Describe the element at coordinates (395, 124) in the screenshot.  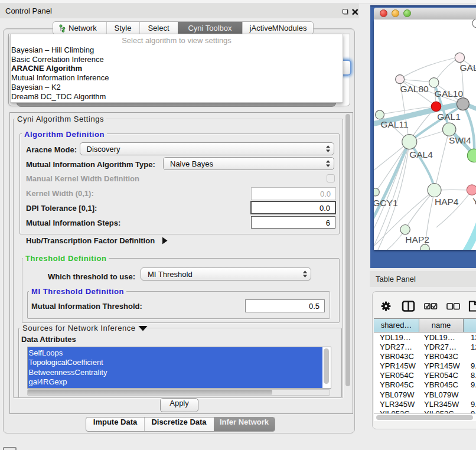
I see `svg-text: GAL11` at that location.